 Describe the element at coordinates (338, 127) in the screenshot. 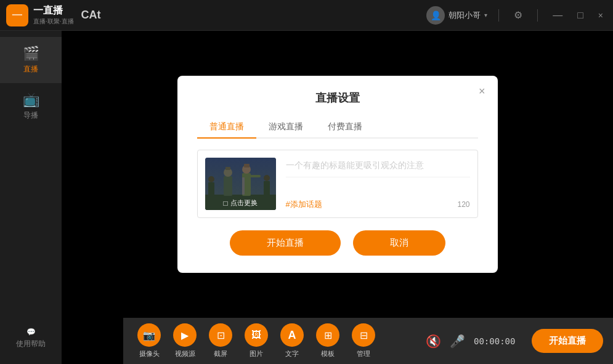

I see `modal-tabs: 普通直播 游戏直播 付费直播` at that location.